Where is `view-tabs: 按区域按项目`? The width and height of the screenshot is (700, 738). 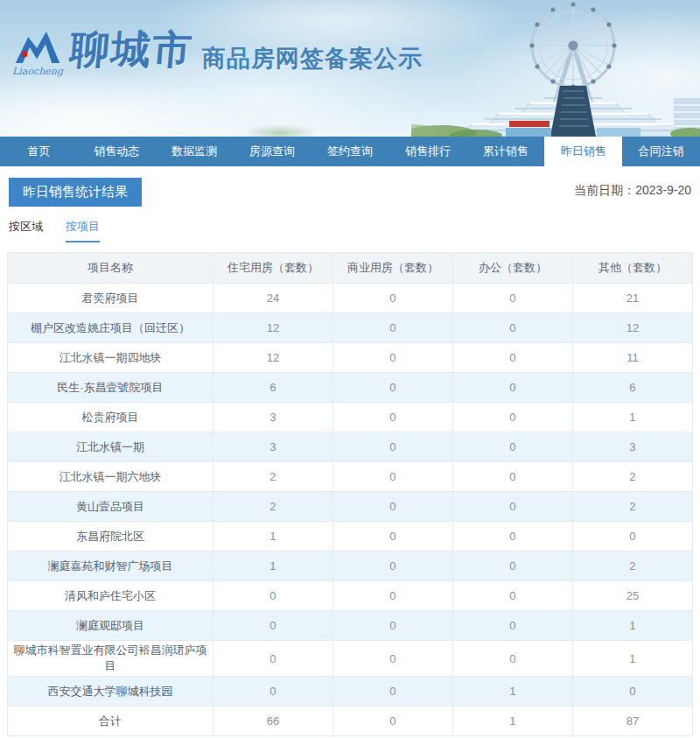 view-tabs: 按区域按项目 is located at coordinates (350, 224).